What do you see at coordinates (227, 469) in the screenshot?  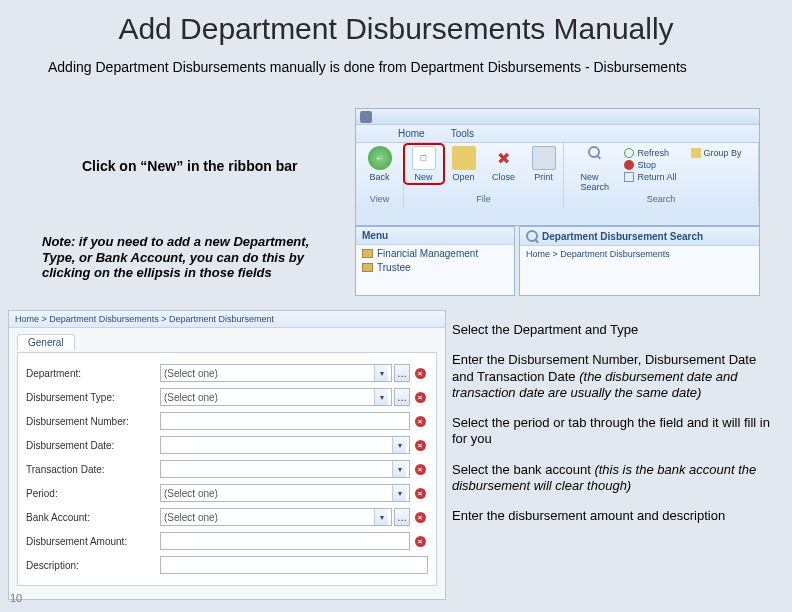 I see `row-transaction-date: Transaction Date: ▾ ×` at bounding box center [227, 469].